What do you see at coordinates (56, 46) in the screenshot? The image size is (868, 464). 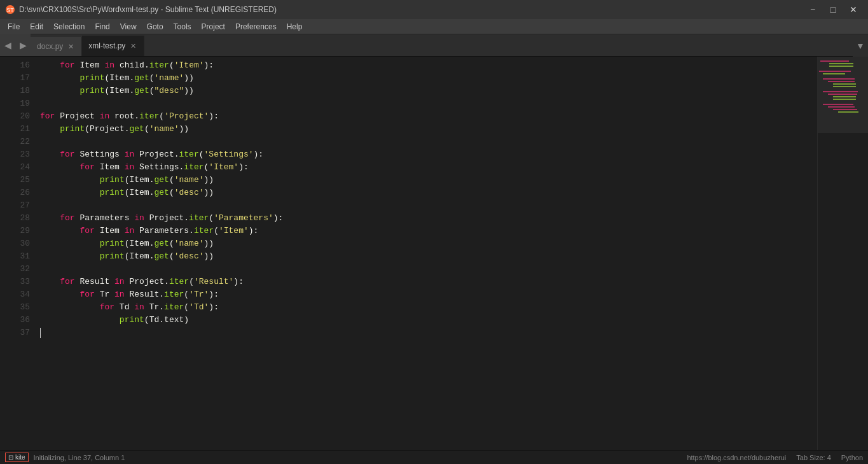 I see `tab-docx: docx.py ✕` at bounding box center [56, 46].